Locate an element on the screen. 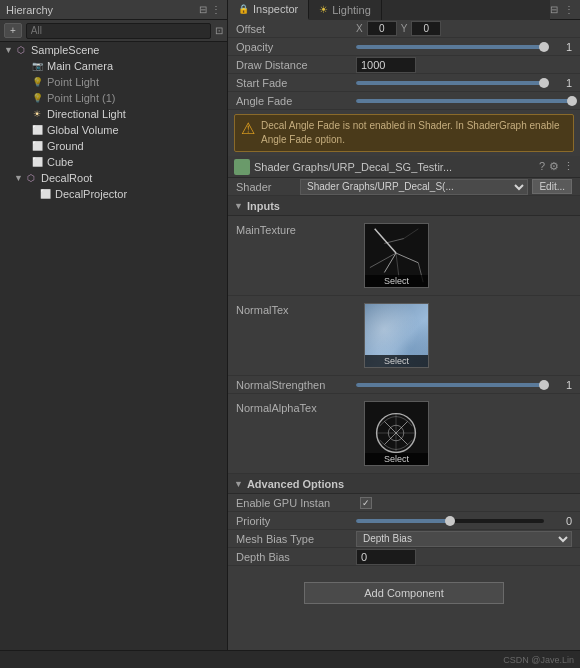 This screenshot has width=580, height=668. start-fade-slider is located at coordinates (450, 83).